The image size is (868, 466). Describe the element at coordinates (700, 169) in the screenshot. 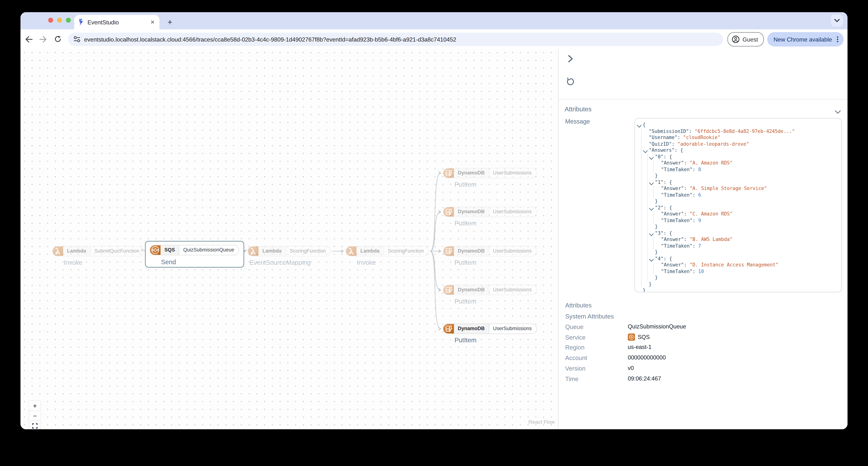

I see `json-number-value: 8` at that location.